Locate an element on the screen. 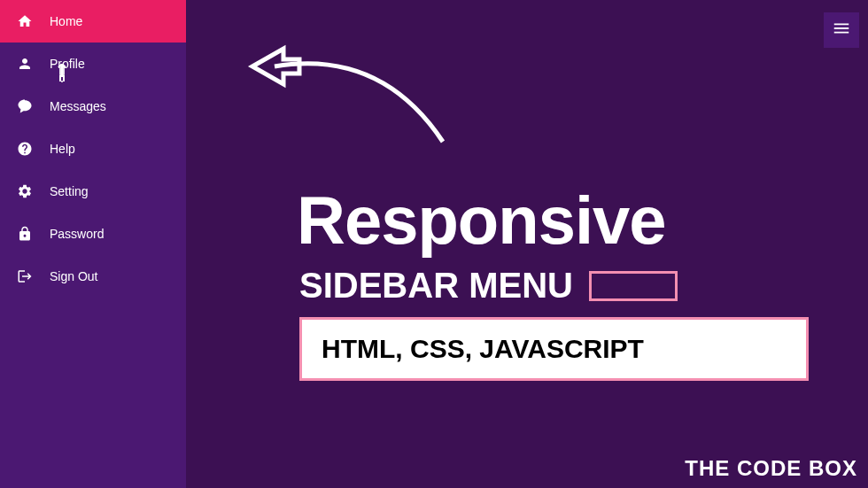  tech-box: HTML, CSS, JAVASCRIPT is located at coordinates (554, 349).